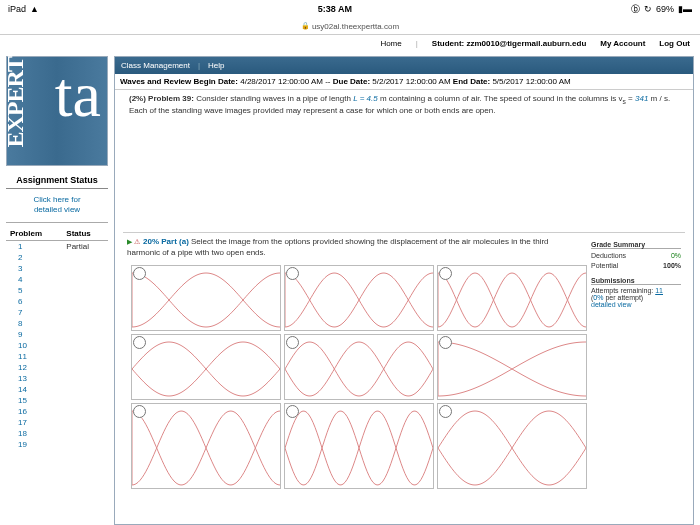 This screenshot has width=700, height=525. I want to click on help-link: Help, so click(216, 66).